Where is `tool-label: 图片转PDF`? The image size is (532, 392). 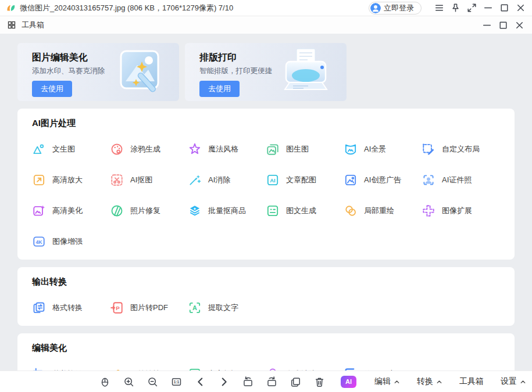 tool-label: 图片转PDF is located at coordinates (149, 308).